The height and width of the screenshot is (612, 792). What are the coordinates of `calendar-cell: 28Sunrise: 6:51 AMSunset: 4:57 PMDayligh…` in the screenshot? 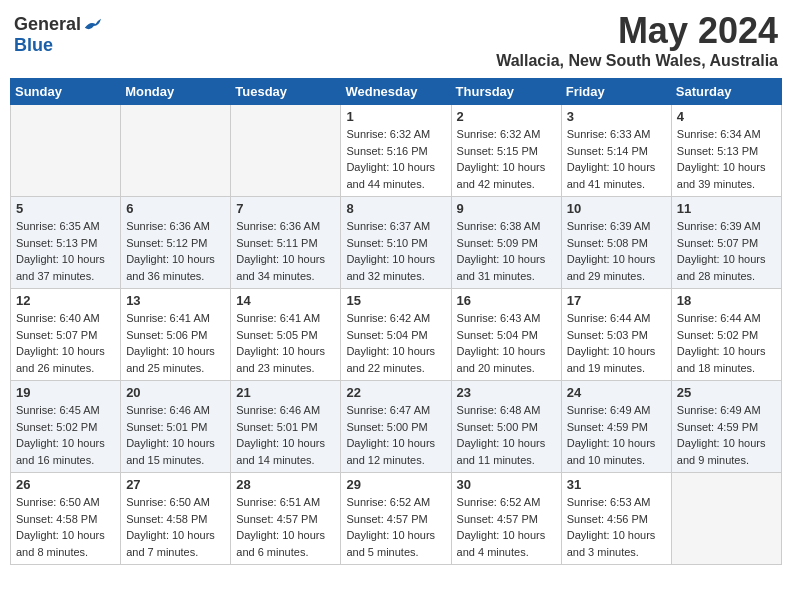 It's located at (286, 519).